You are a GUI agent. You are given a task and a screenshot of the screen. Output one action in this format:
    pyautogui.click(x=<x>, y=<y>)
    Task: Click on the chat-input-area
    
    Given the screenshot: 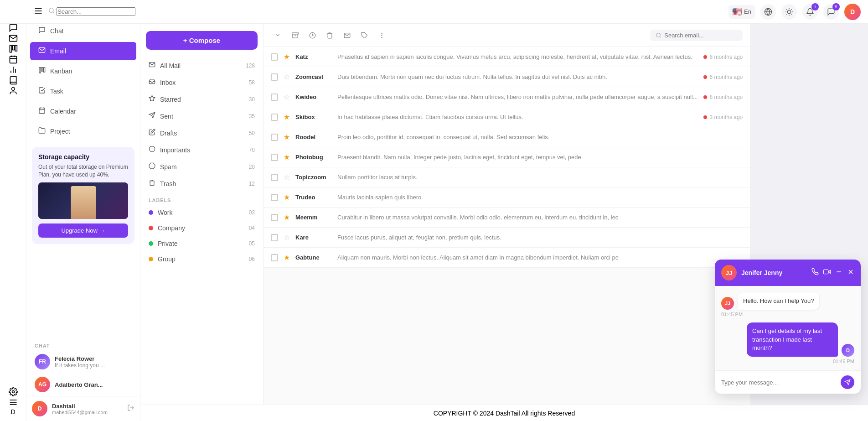 What is the action you would take?
    pyautogui.click(x=788, y=382)
    